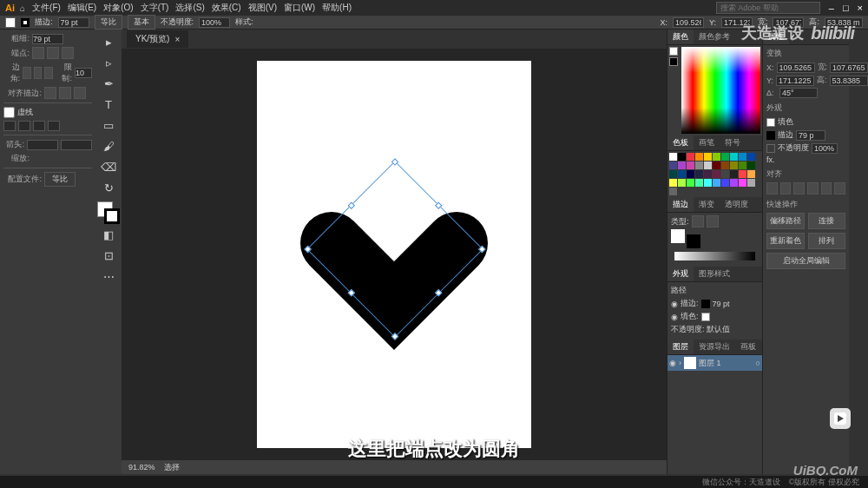 The width and height of the screenshot is (868, 488). I want to click on minimize-button: –, so click(832, 8).